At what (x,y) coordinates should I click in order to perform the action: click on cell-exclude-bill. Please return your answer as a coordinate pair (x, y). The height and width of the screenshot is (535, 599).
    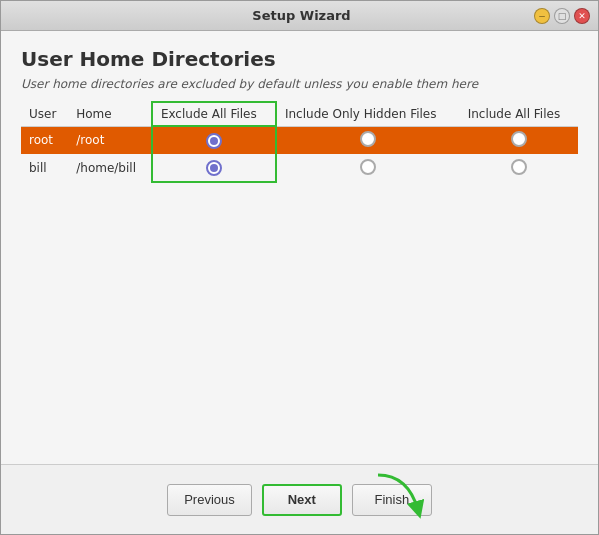
    Looking at the image, I should click on (214, 168).